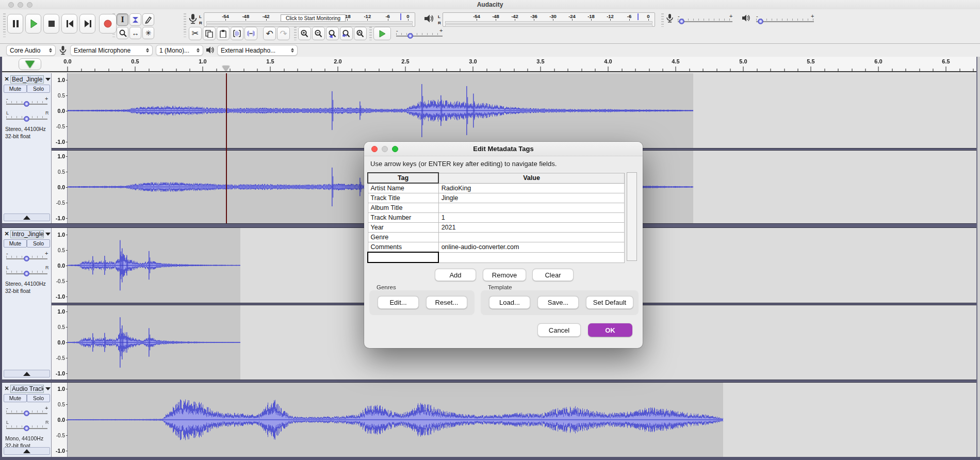 The height and width of the screenshot is (460, 980). I want to click on timeshift-tool: ↔, so click(135, 33).